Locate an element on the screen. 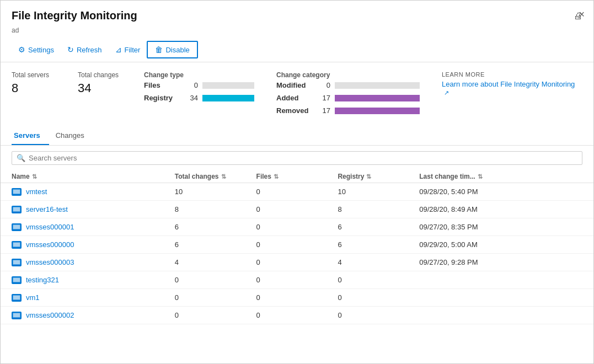 This screenshot has height=364, width=594. row-registry: 0 is located at coordinates (378, 315).